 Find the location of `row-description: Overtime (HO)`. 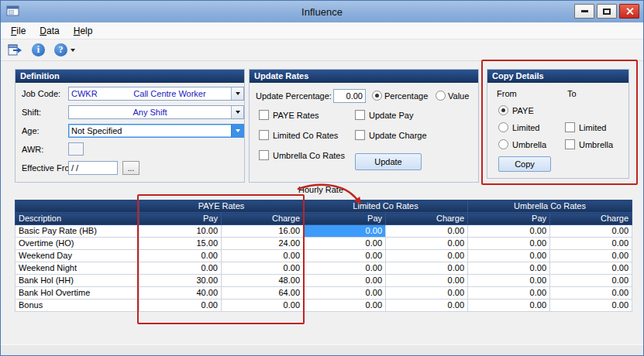

row-description: Overtime (HO) is located at coordinates (77, 244).